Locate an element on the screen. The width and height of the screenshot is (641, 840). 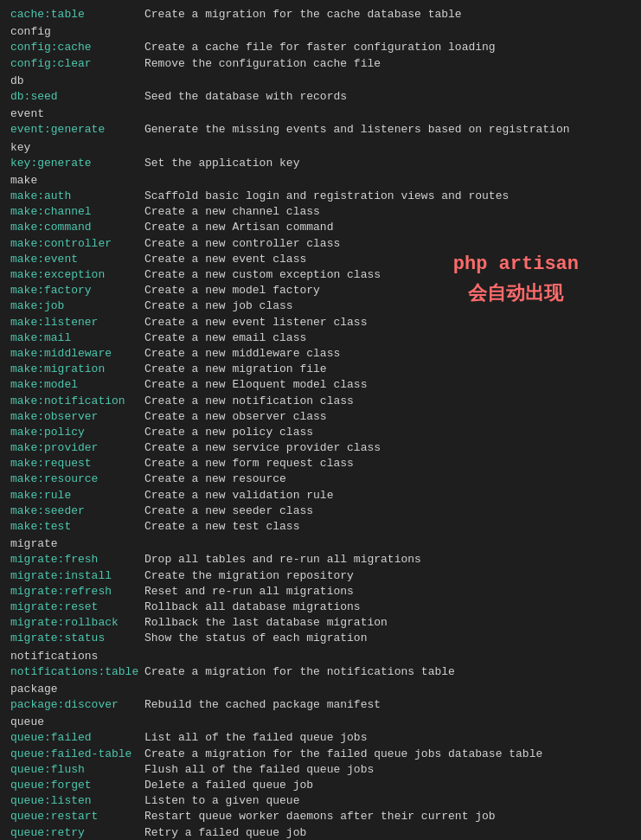
cmd-name: migrate:fresh is located at coordinates (78, 560).